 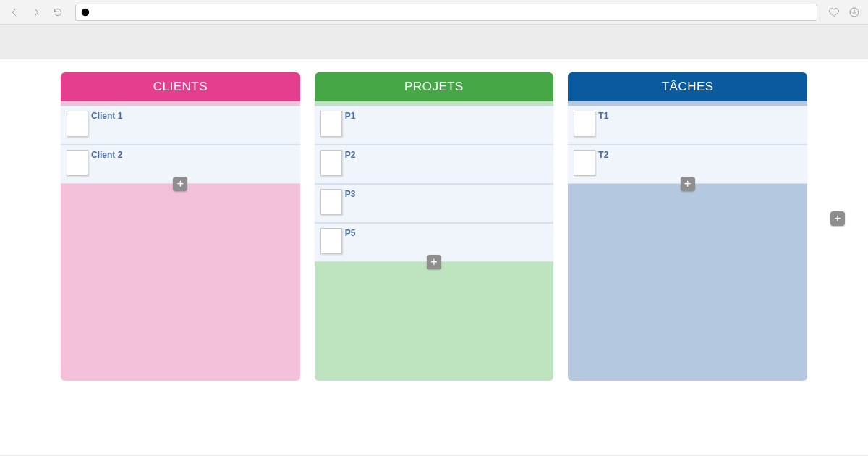 What do you see at coordinates (434, 87) in the screenshot?
I see `column-header: PROJETS` at bounding box center [434, 87].